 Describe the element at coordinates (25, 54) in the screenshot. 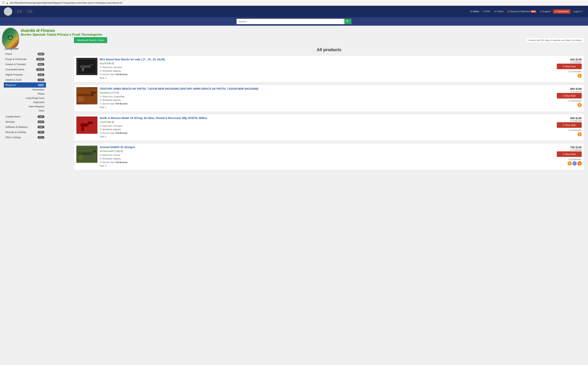

I see `cat-fraud: Fraud 8884` at that location.